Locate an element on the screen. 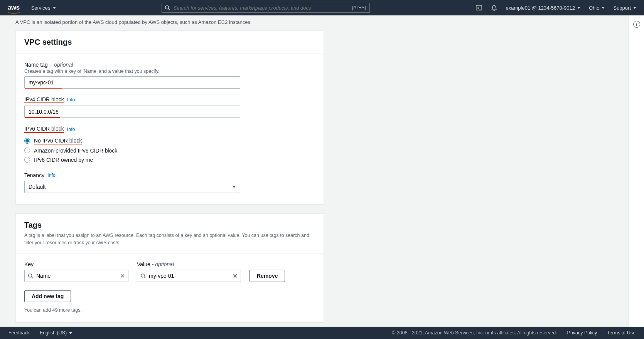  field-tenancy: Tenancy Info Default is located at coordinates (170, 183).